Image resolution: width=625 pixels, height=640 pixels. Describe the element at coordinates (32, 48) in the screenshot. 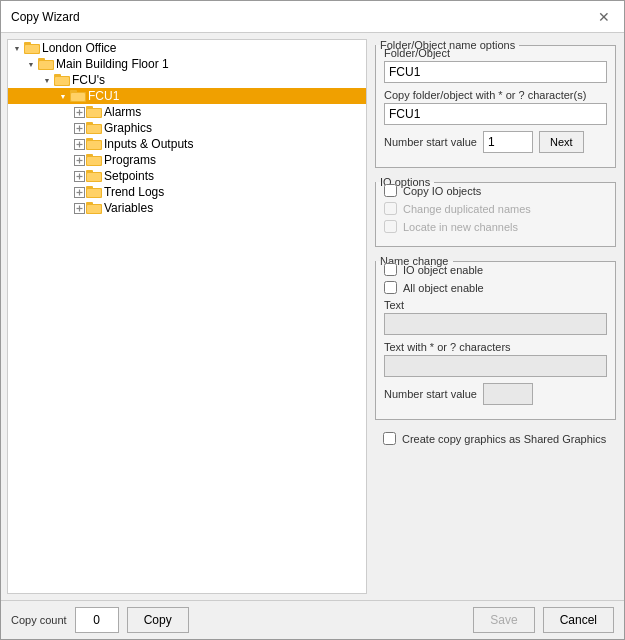

I see `folder-icon-london` at that location.